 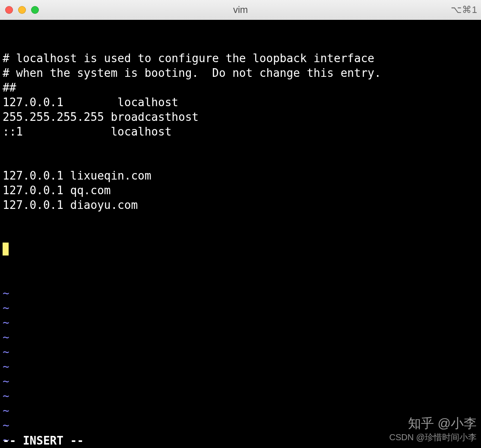 I want to click on window-title: vim, so click(x=240, y=10).